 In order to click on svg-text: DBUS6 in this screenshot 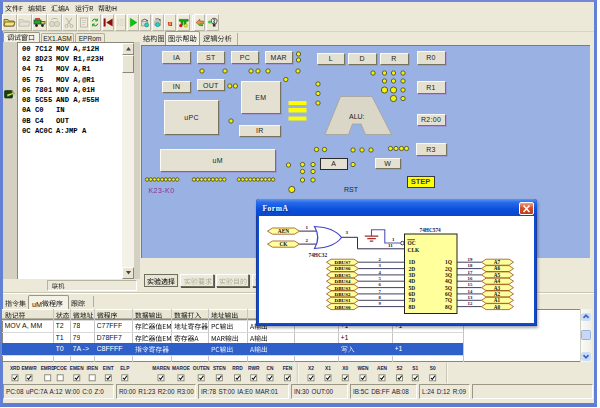, I will do `click(342, 268)`.